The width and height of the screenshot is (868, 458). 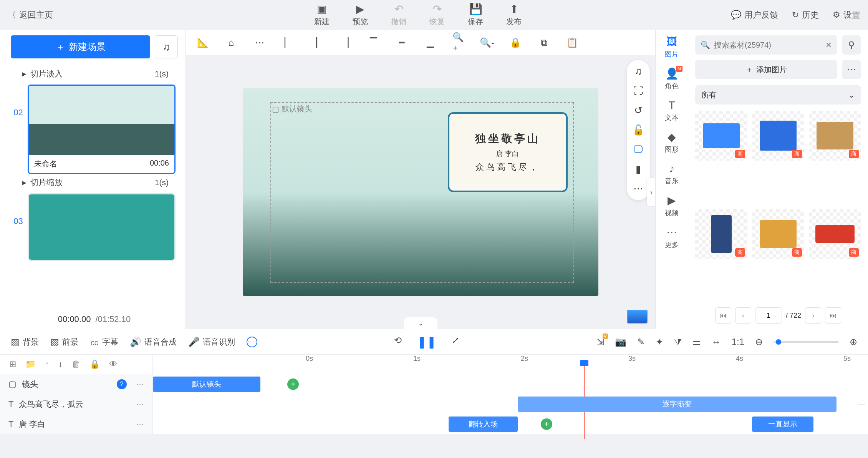 I want to click on entrance-clip: 翻转入场, so click(x=483, y=424).